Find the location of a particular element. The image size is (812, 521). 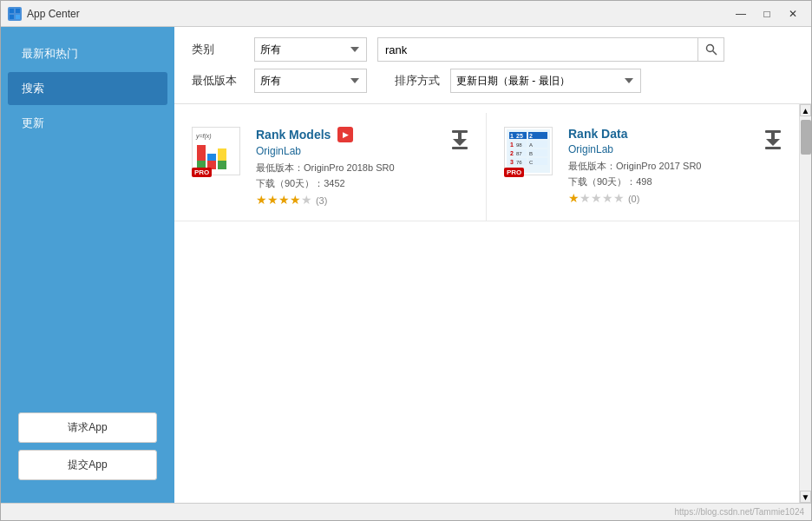

scrollbar-up-arrow: ▲ is located at coordinates (805, 110).